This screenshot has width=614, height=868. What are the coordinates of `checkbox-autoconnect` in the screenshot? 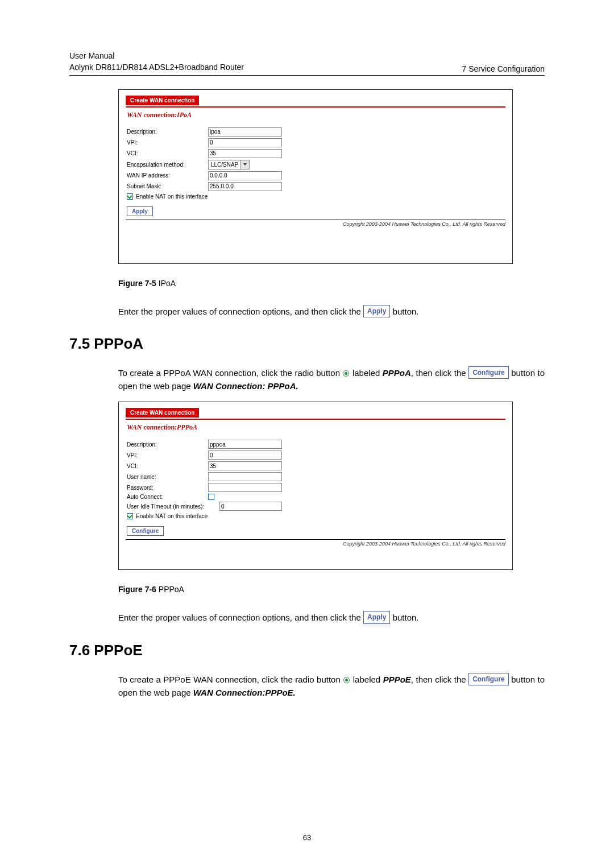 It's located at (211, 497).